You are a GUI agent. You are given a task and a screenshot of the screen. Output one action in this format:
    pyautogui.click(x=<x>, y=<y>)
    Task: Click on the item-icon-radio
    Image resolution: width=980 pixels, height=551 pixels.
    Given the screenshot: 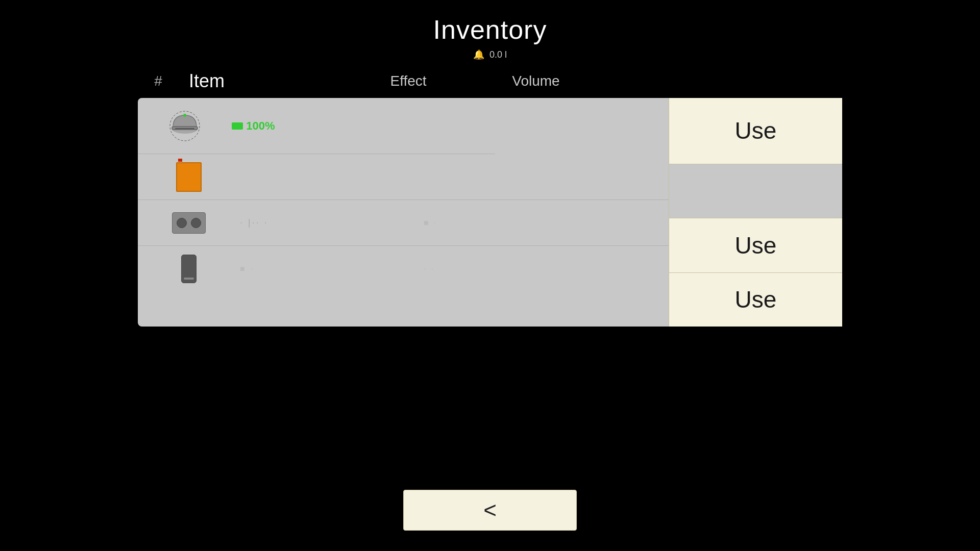 What is the action you would take?
    pyautogui.click(x=189, y=223)
    